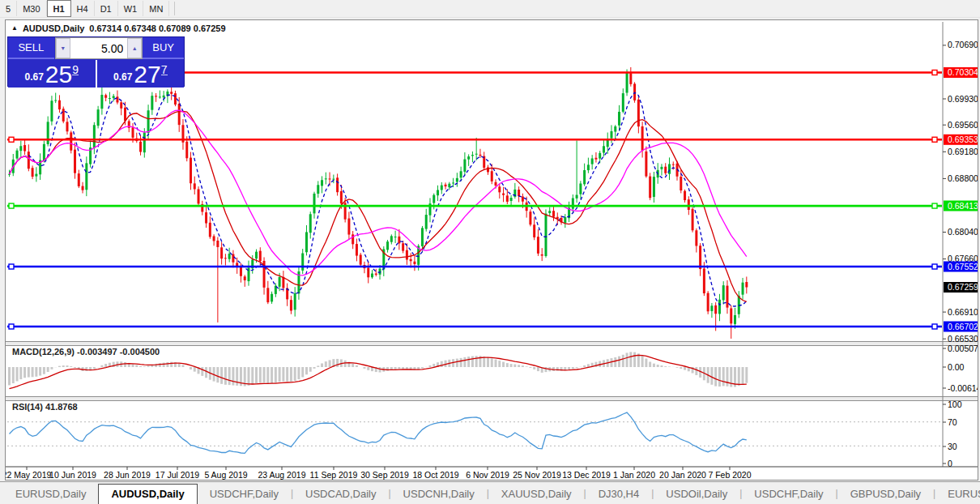 The image size is (980, 504). What do you see at coordinates (619, 494) in the screenshot?
I see `tab-dj30-h4: DJ30,H4` at bounding box center [619, 494].